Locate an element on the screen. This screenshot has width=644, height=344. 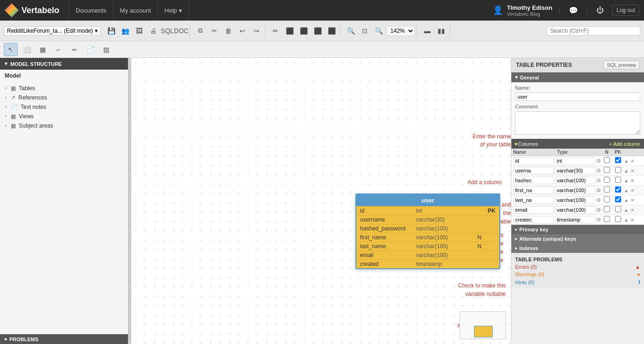
zoom-in-button: 🔍 is located at coordinates (351, 31).